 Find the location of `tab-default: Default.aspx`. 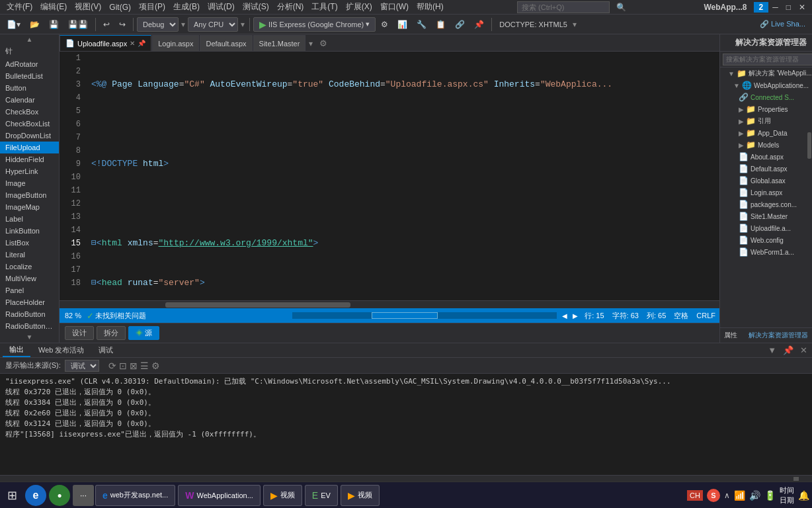

tab-default: Default.aspx is located at coordinates (226, 43).